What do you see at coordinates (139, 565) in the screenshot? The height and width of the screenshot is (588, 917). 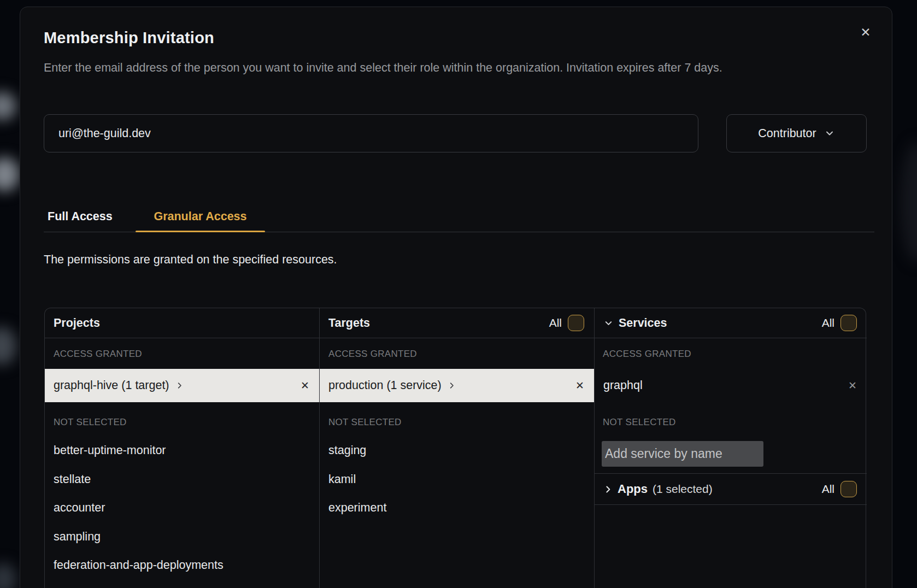 I see `project-item: federation-and-app-deployments` at bounding box center [139, 565].